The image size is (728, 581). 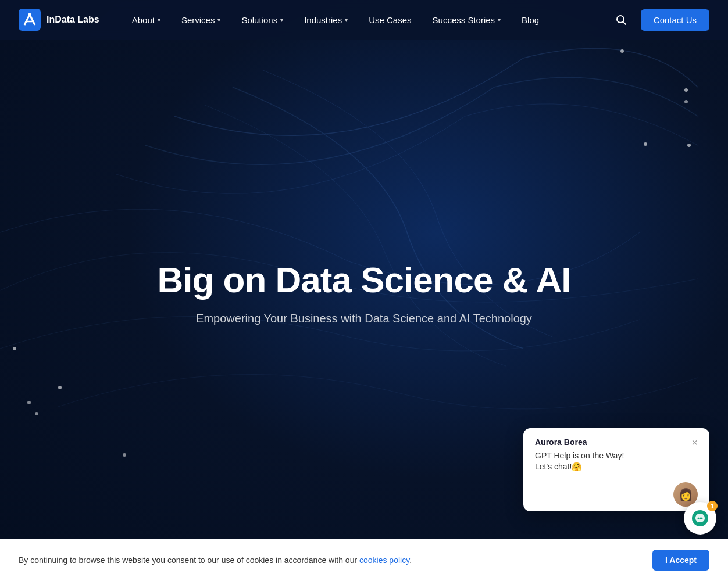 What do you see at coordinates (147, 20) in the screenshot?
I see `nav-item-about: About ▾` at bounding box center [147, 20].